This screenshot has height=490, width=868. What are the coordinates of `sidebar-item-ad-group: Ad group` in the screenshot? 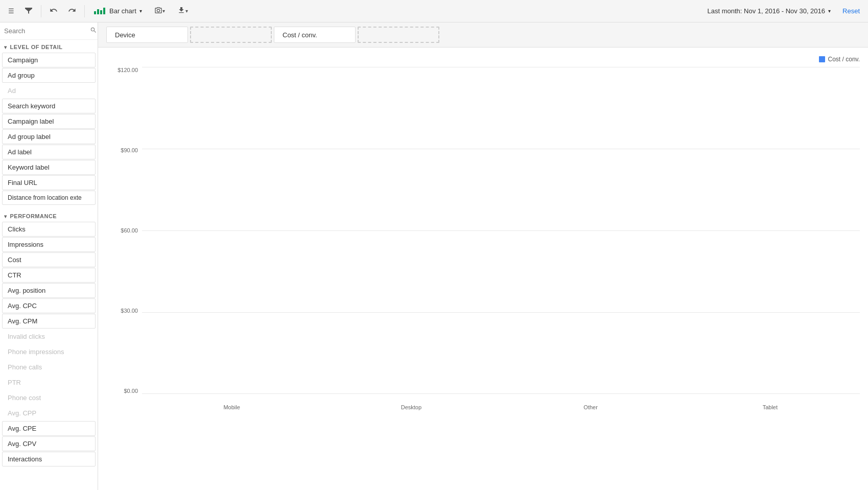 It's located at (49, 76).